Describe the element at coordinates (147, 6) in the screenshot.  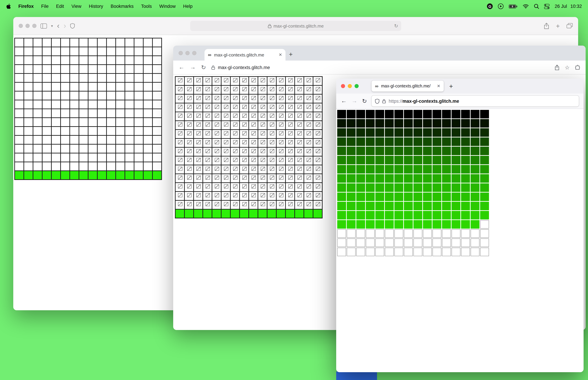
I see `menu-tools: Tools` at that location.